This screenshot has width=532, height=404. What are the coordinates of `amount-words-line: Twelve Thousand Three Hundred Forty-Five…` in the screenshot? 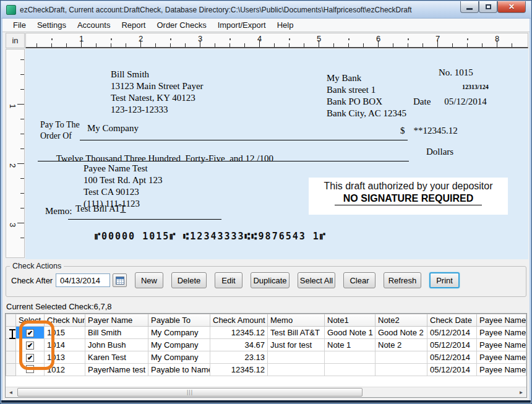 It's located at (223, 152).